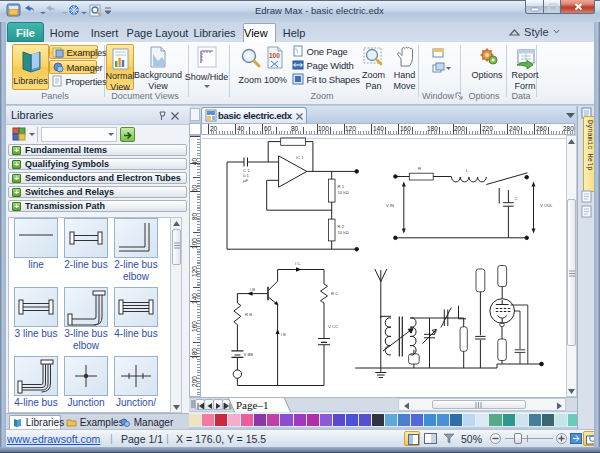  What do you see at coordinates (298, 264) in the screenshot?
I see `svg-text: I C` at bounding box center [298, 264].